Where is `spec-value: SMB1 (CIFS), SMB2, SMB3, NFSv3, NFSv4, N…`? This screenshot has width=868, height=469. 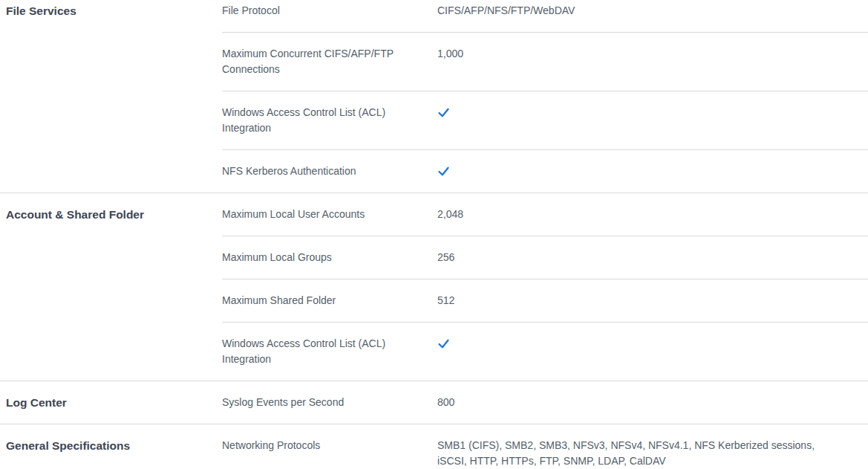 spec-value: SMB1 (CIFS), SMB2, SMB3, NFSv3, NFSv4, N… is located at coordinates (653, 453).